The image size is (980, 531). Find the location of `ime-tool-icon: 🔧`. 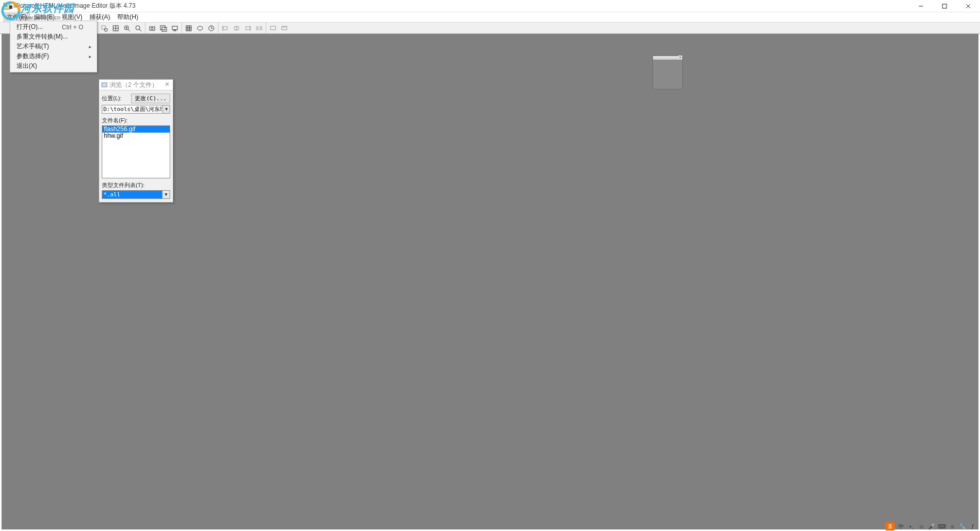

ime-tool-icon: 🔧 is located at coordinates (963, 526).